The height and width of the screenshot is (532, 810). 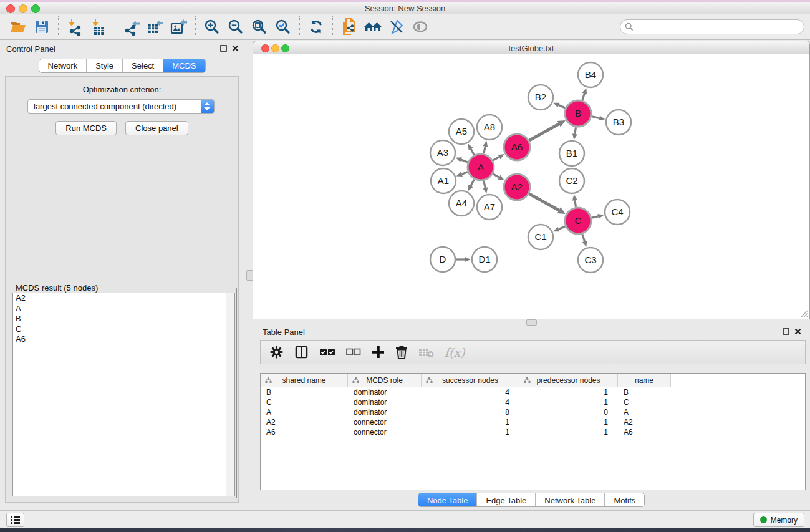 What do you see at coordinates (304, 380) in the screenshot?
I see `column-header-shared-name: shared name` at bounding box center [304, 380].